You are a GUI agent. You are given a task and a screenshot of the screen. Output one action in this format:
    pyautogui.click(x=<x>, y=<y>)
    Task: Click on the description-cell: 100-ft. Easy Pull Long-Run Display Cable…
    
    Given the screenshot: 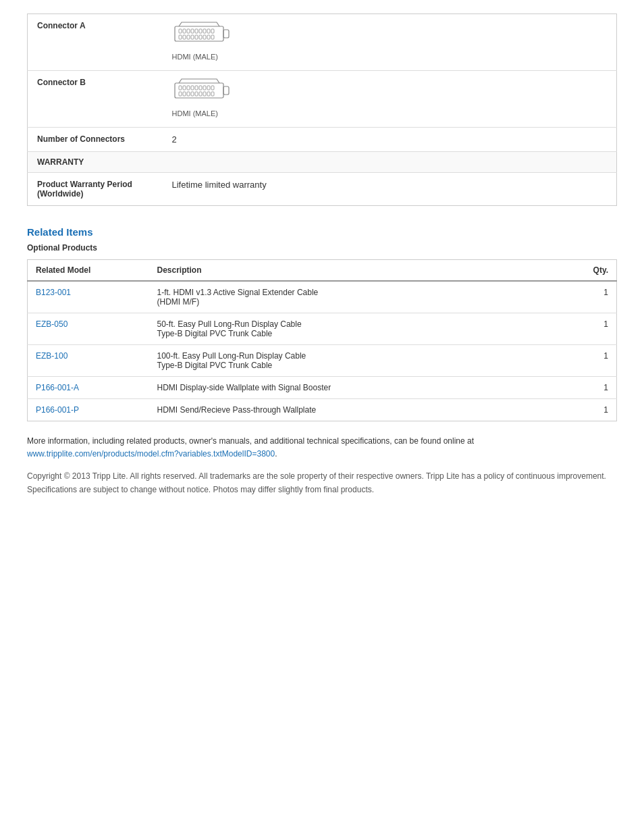 What is the action you would take?
    pyautogui.click(x=363, y=361)
    